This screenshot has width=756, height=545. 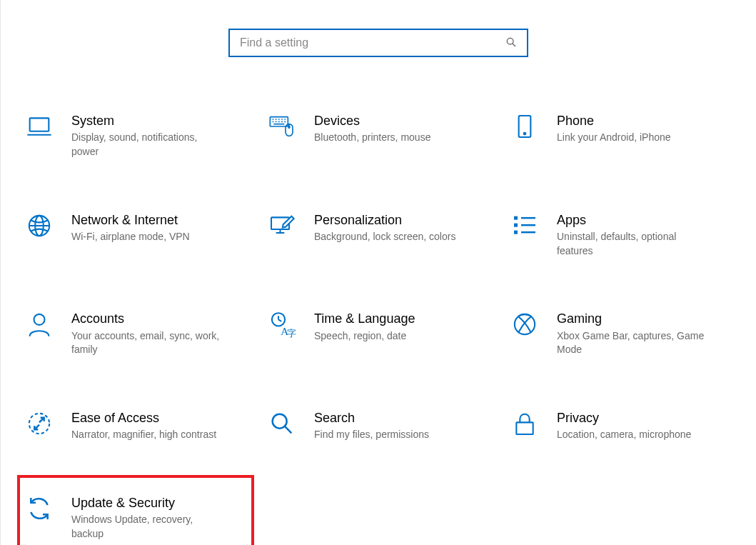 What do you see at coordinates (621, 234) in the screenshot?
I see `tile-apps: Apps Uninstall, defaults, optional featu…` at bounding box center [621, 234].